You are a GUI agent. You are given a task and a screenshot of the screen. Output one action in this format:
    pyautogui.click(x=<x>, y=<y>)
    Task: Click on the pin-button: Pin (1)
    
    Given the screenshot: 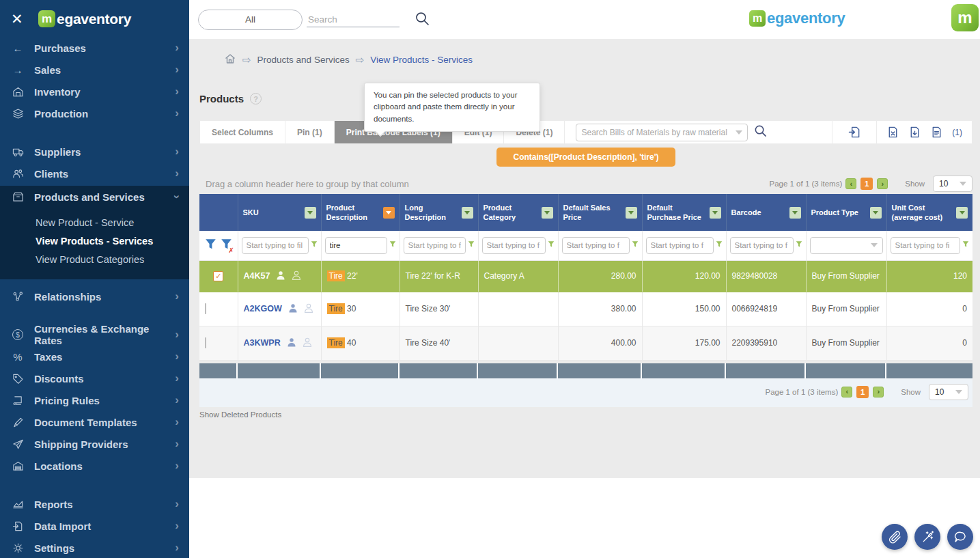 What is the action you would take?
    pyautogui.click(x=310, y=132)
    